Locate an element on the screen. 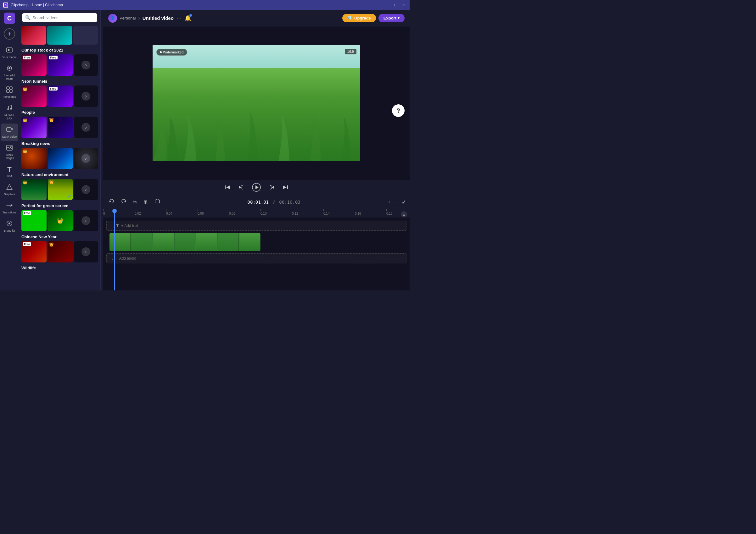 The image size is (756, 534). export-button: Export ▾ is located at coordinates (392, 18).